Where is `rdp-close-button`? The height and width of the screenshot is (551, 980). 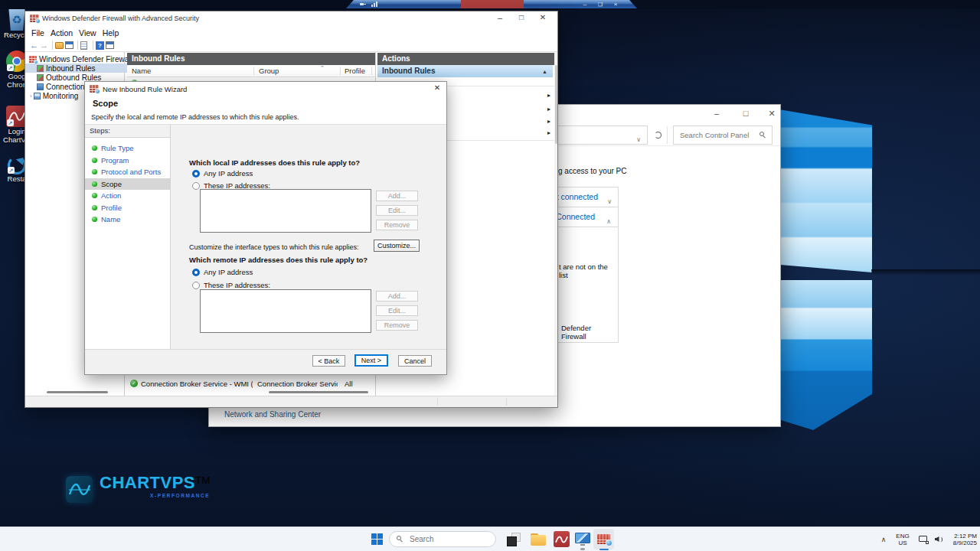
rdp-close-button is located at coordinates (616, 5).